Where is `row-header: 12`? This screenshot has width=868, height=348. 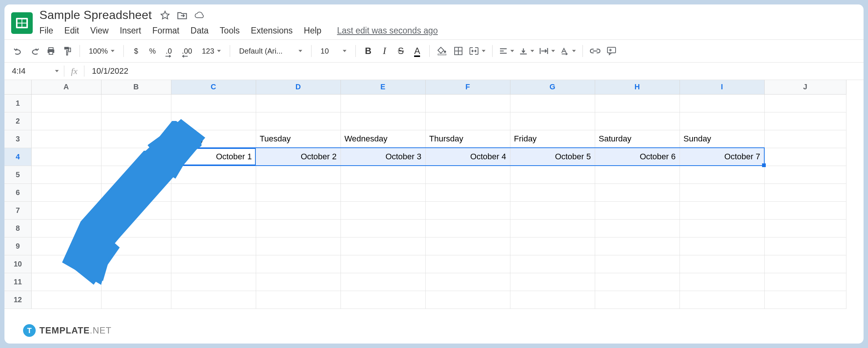
row-header: 12 is located at coordinates (18, 300).